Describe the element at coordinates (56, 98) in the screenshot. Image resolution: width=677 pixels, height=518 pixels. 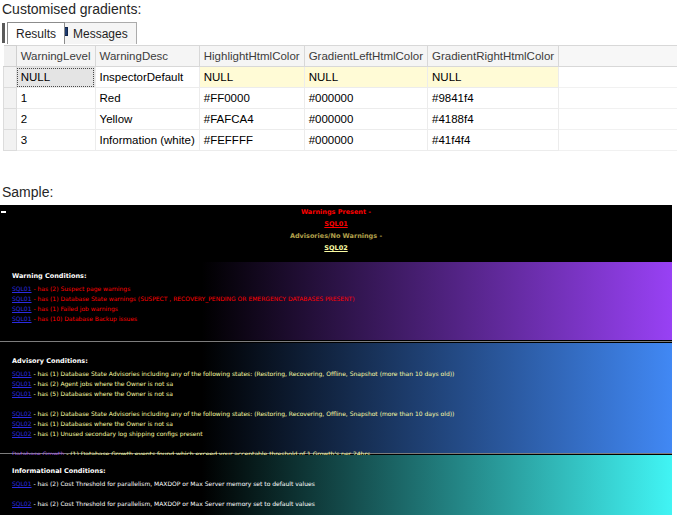
I see `grid-cell: 1` at that location.